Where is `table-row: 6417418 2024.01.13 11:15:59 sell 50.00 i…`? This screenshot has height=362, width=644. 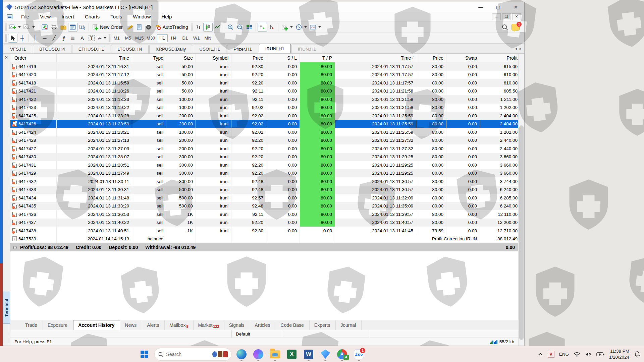 table-row: 6417418 2024.01.13 11:15:59 sell 50.00 i… is located at coordinates (264, 83).